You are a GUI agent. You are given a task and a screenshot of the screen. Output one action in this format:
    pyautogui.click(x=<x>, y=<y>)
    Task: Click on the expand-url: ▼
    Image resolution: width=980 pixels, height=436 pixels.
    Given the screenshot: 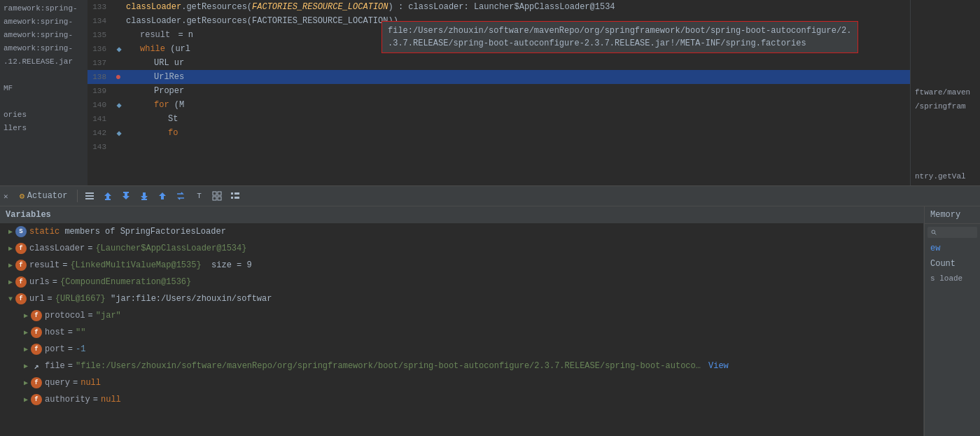 What is the action you would take?
    pyautogui.click(x=10, y=300)
    